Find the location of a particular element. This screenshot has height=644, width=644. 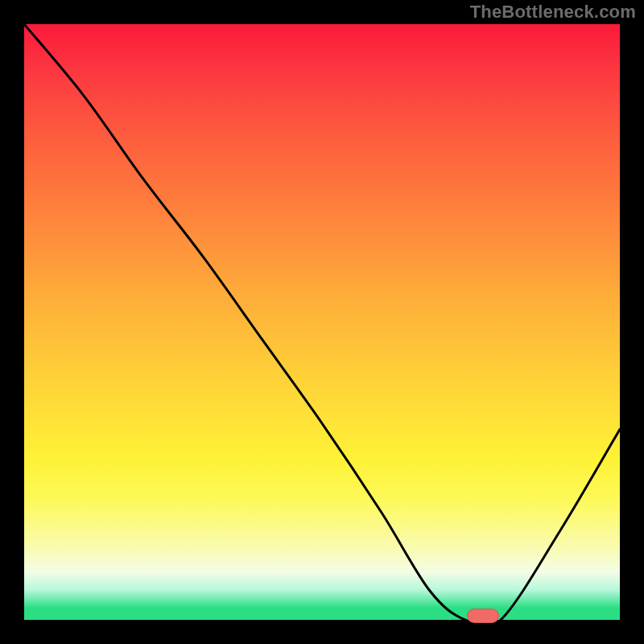

highlight-marker is located at coordinates (483, 616).